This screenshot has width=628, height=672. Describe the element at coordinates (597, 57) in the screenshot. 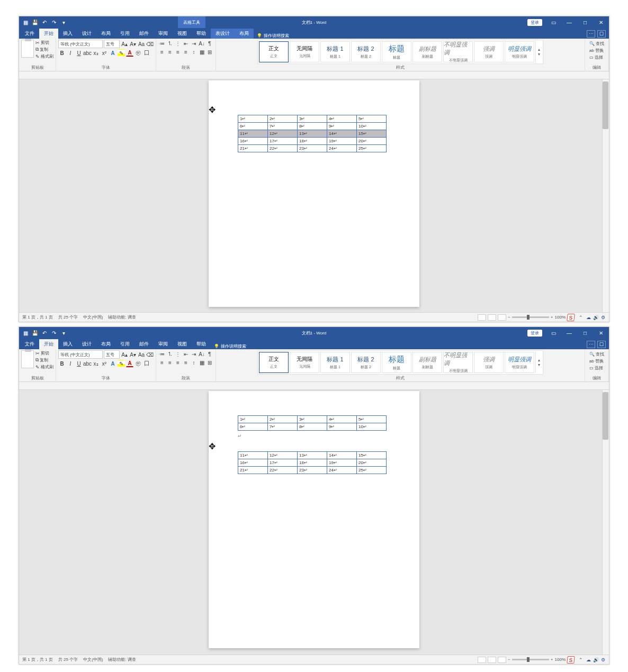

I see `select-button: ▭ 选择` at that location.